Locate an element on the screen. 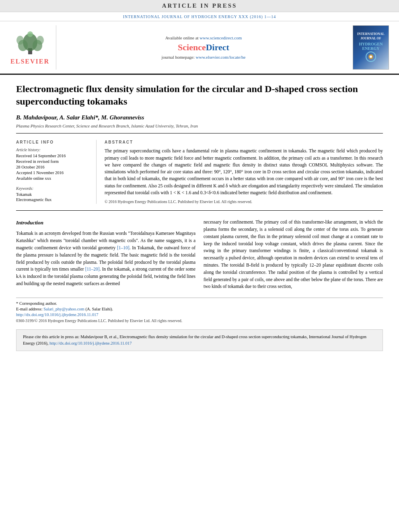  abstract-section: ABSTRACT The primary superconducting coi… is located at coordinates (244, 172).